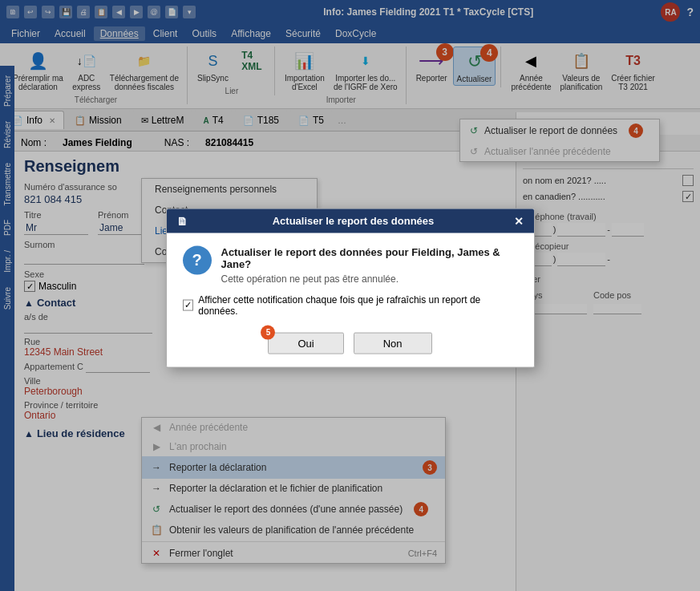 This screenshot has height=591, width=700. I want to click on dialog-non-button: Non, so click(393, 343).